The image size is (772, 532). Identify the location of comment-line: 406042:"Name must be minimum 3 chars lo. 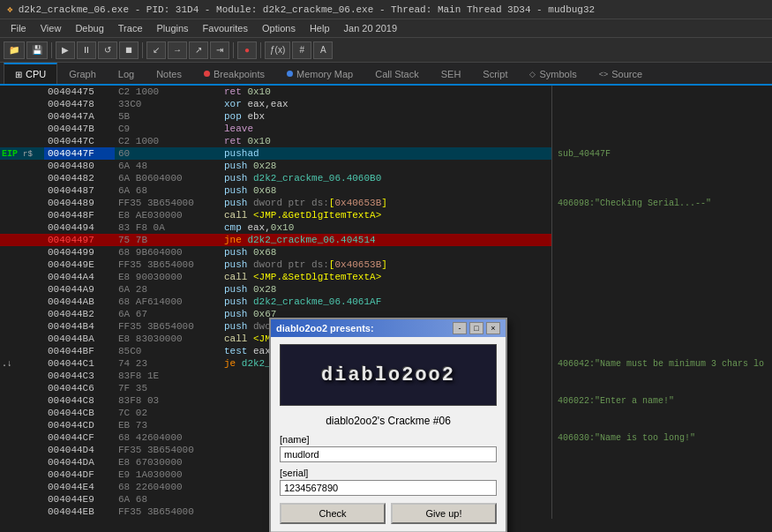
(662, 365).